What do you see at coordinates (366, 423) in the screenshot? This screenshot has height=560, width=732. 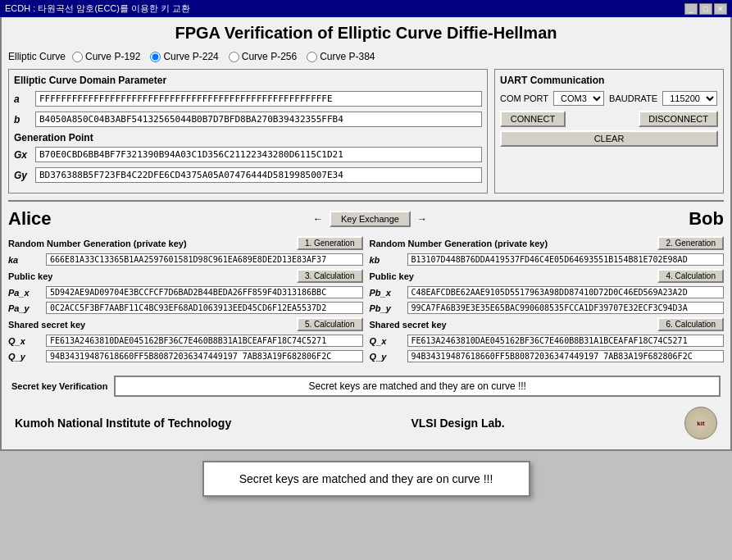 I see `footer-section: Kumoh National Institute of Technology V…` at bounding box center [366, 423].